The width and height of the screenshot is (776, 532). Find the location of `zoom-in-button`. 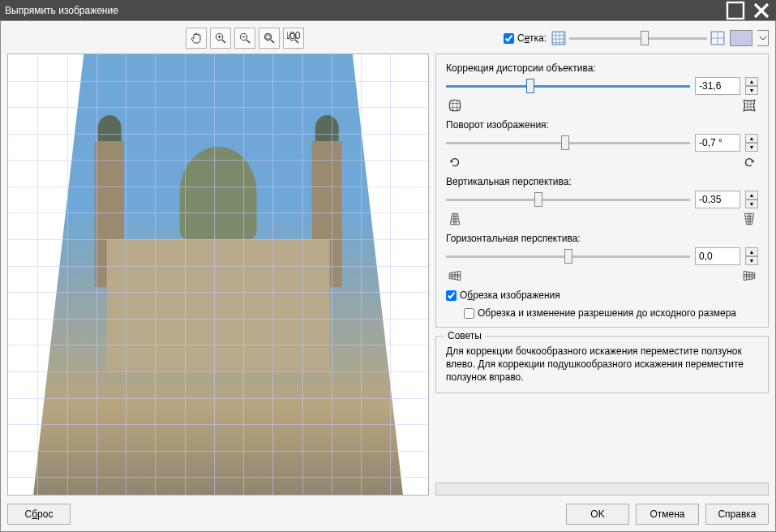

zoom-in-button is located at coordinates (221, 38).